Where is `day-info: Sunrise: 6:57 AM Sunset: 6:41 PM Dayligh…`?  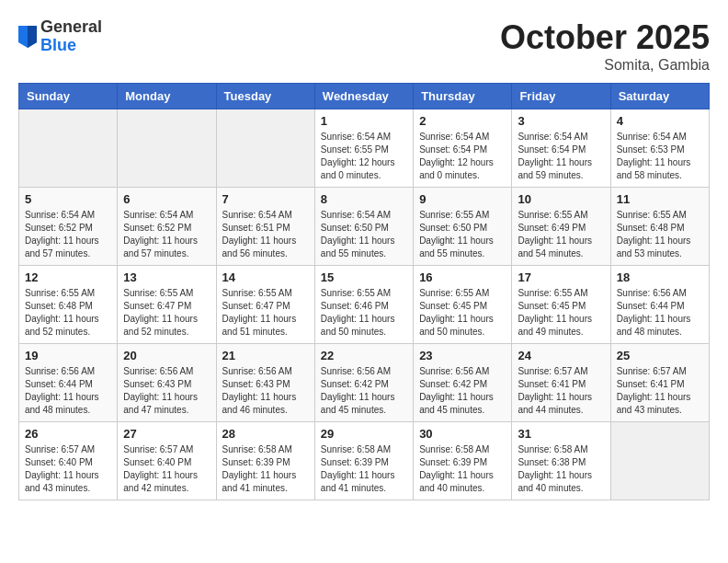 day-info: Sunrise: 6:57 AM Sunset: 6:41 PM Dayligh… is located at coordinates (660, 391).